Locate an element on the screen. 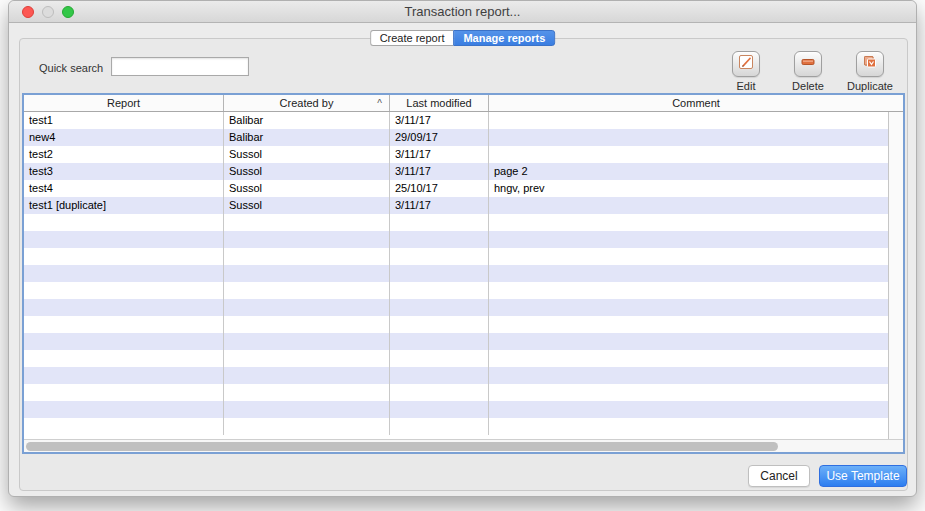  tab-manage-reports: Manage reports is located at coordinates (504, 38).